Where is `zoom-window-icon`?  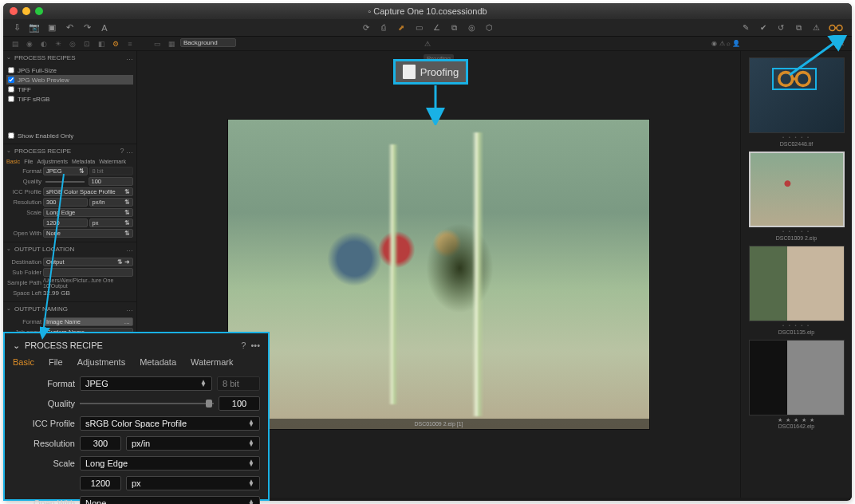 zoom-window-icon is located at coordinates (39, 11).